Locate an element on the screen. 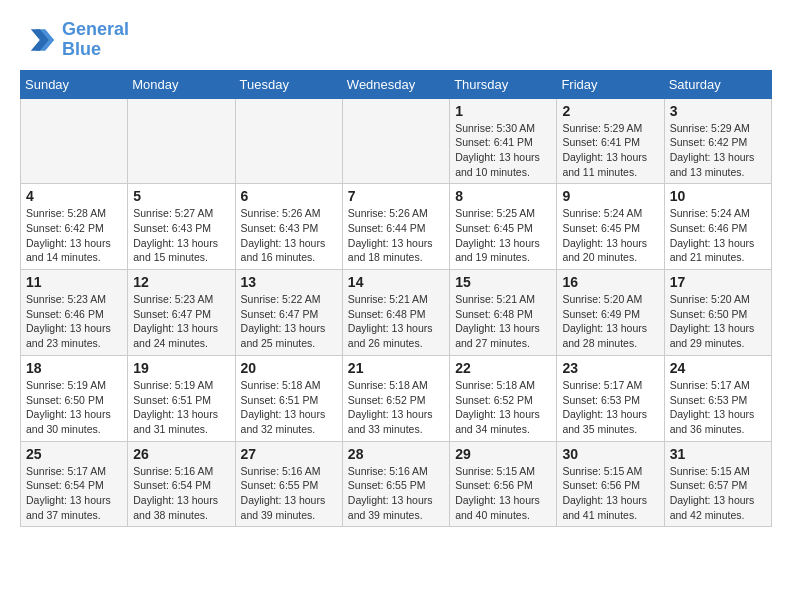 The image size is (792, 612). calendar-cell: 22Sunrise: 5:18 AM Sunset: 6:52 PM Dayli… is located at coordinates (504, 398).